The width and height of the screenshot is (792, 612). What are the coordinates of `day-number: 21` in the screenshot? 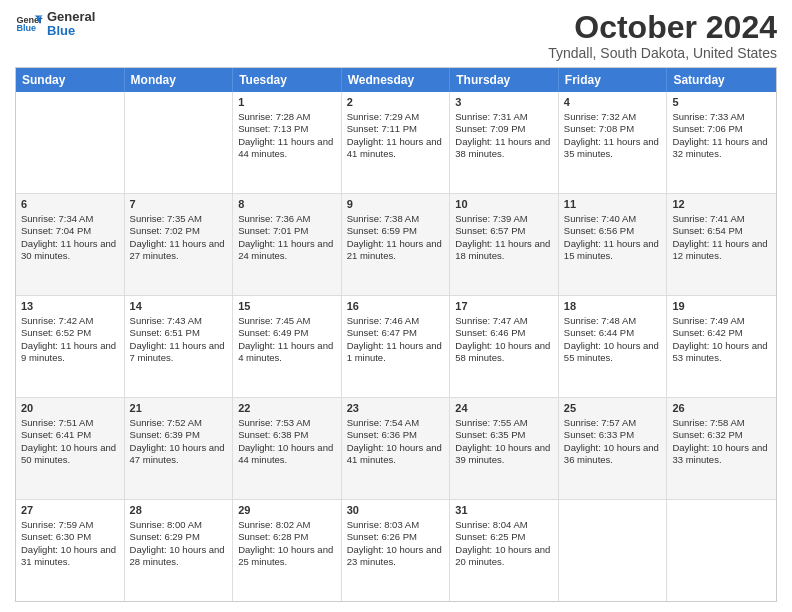 It's located at (179, 408).